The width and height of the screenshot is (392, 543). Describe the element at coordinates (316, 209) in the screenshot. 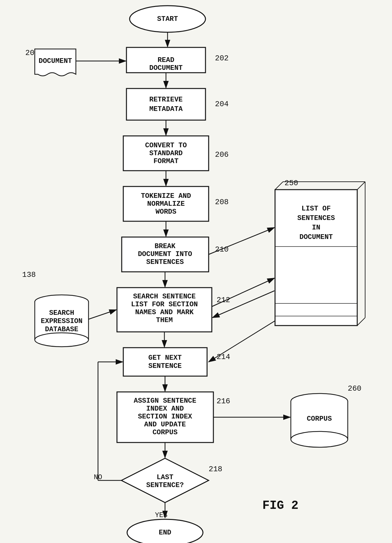

I see `list-sentences-label: LIST OF` at that location.